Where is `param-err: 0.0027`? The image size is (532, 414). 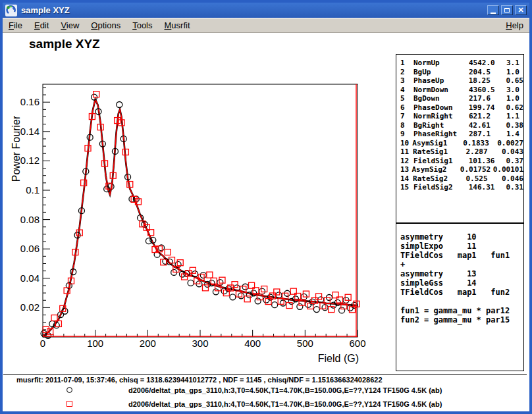 param-err: 0.0027 is located at coordinates (510, 143).